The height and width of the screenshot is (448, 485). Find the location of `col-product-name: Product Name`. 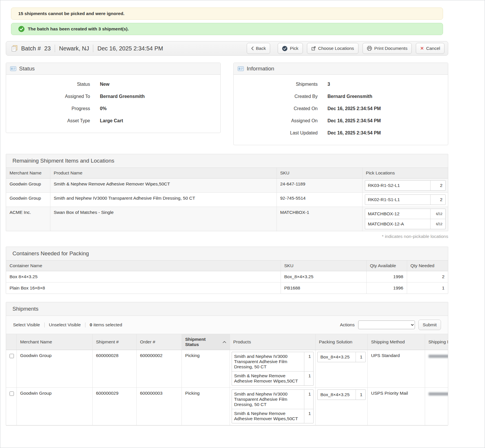

col-product-name: Product Name is located at coordinates (163, 173).